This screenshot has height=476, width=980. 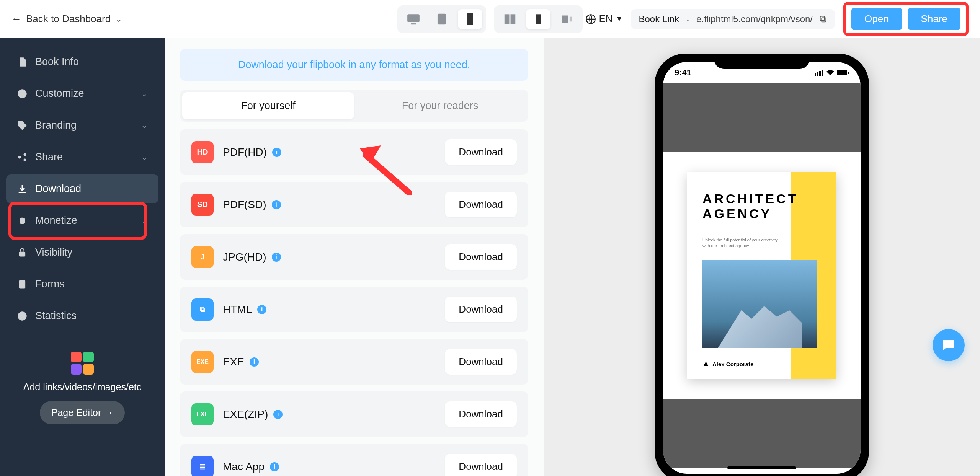 What do you see at coordinates (82, 220) in the screenshot?
I see `sidebar-item-monetize: Monetize ⌄` at bounding box center [82, 220].